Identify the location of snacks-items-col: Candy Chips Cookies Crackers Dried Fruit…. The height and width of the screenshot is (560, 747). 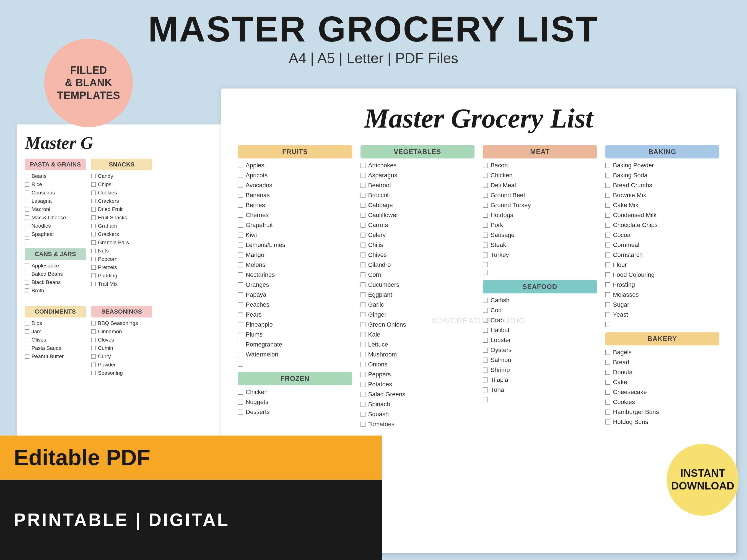
(122, 235).